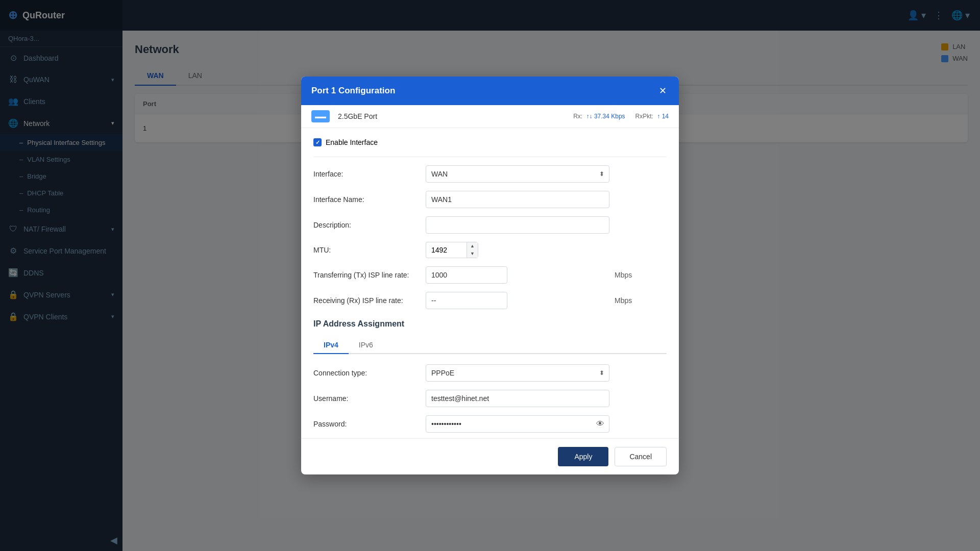 The height and width of the screenshot is (551, 980). Describe the element at coordinates (353, 91) in the screenshot. I see `modal-title: Port 1 Configuration` at that location.